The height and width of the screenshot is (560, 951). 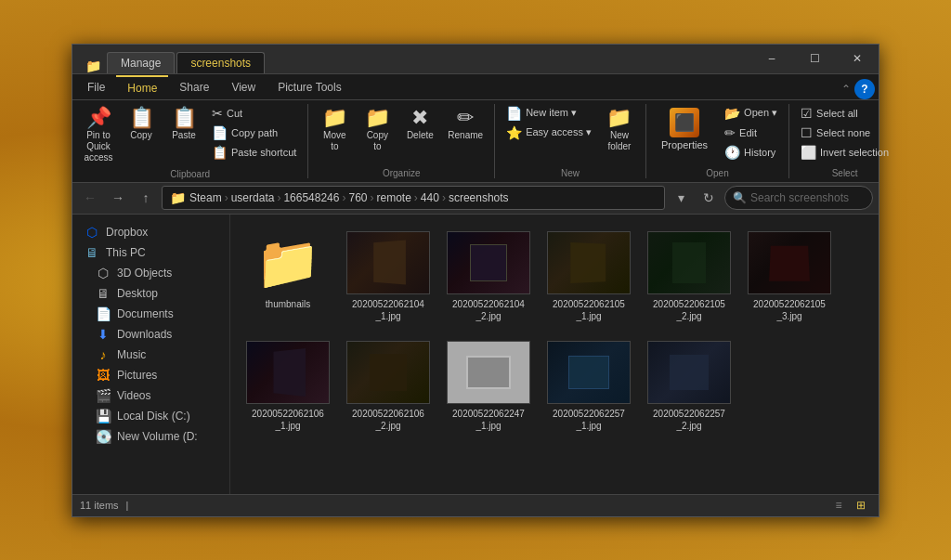 What do you see at coordinates (288, 386) in the screenshot?
I see `file-item-img6: 20200522062106_1.jpg` at bounding box center [288, 386].